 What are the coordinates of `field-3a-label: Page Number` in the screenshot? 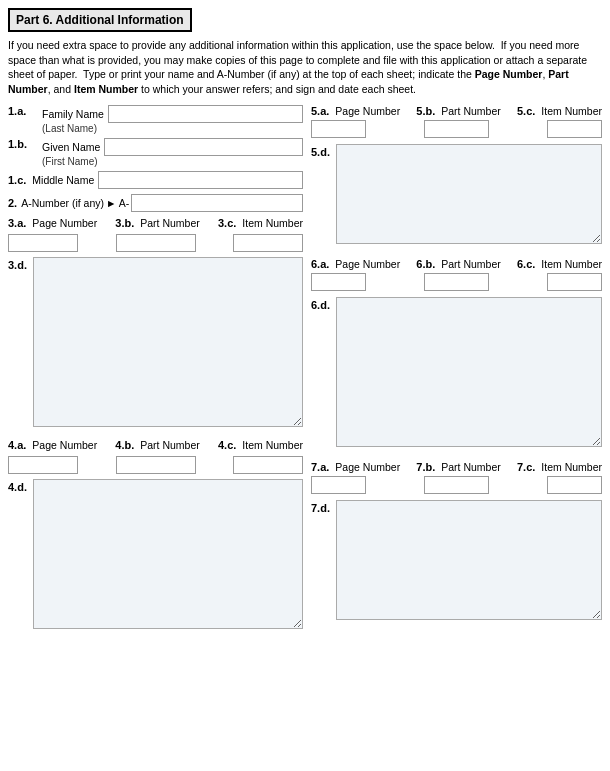 It's located at (64, 223).